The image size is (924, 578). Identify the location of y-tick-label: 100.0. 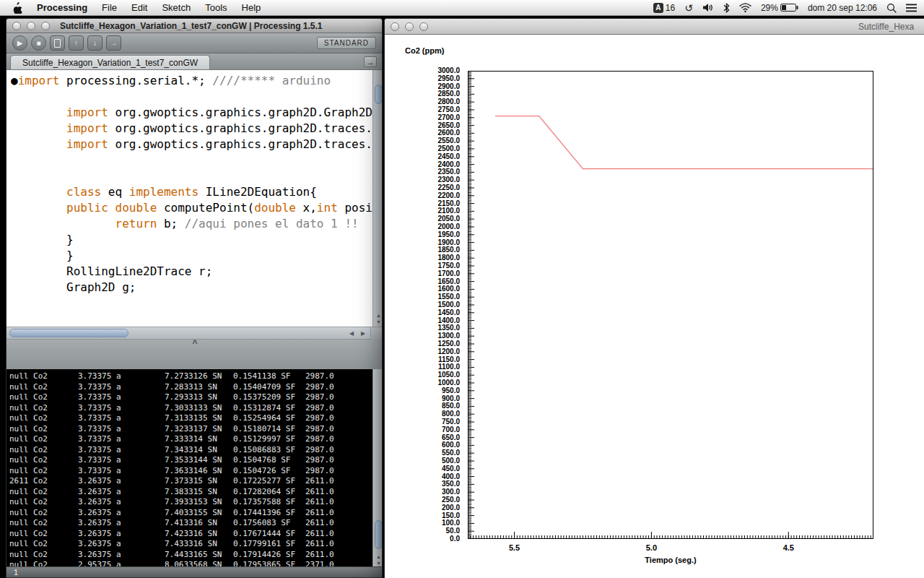
(450, 523).